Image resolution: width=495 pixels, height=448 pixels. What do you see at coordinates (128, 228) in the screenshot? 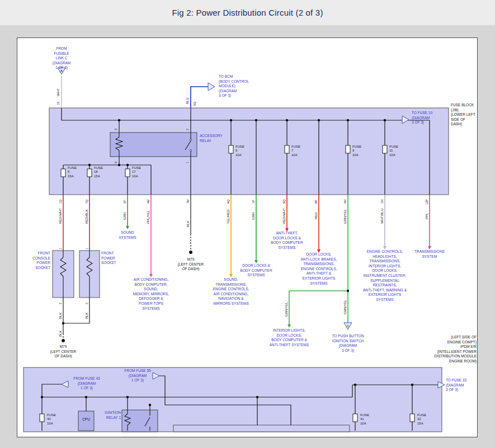
I see `arrow-grn-sound` at bounding box center [128, 228].